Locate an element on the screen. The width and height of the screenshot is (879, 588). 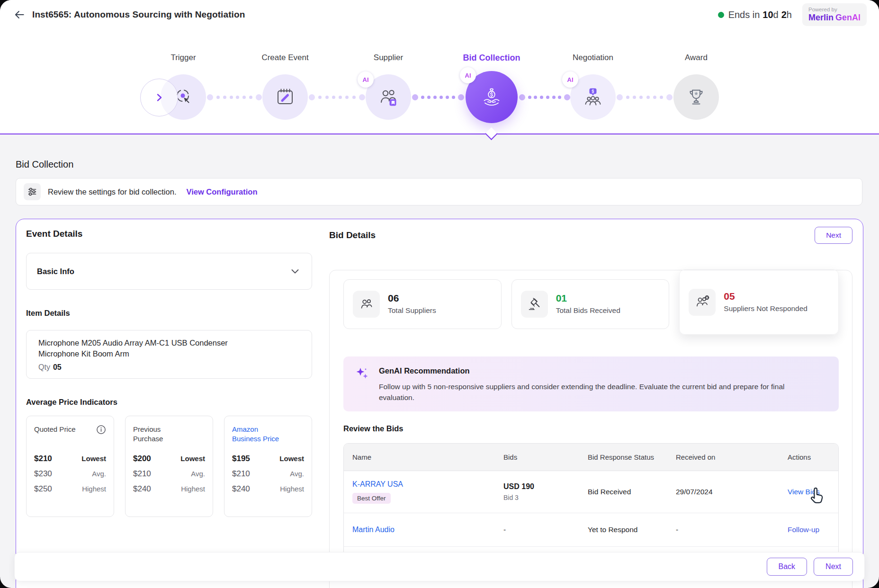
step-supplier: AI is located at coordinates (388, 97).